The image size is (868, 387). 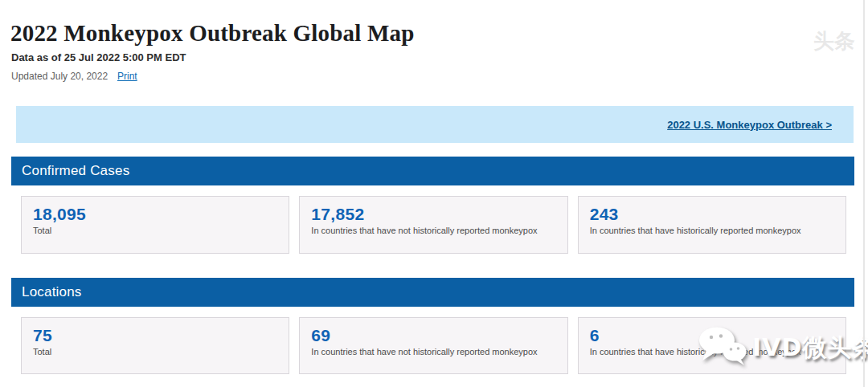 I want to click on confirmed-cases-header-label: Confirmed Cases, so click(x=76, y=171).